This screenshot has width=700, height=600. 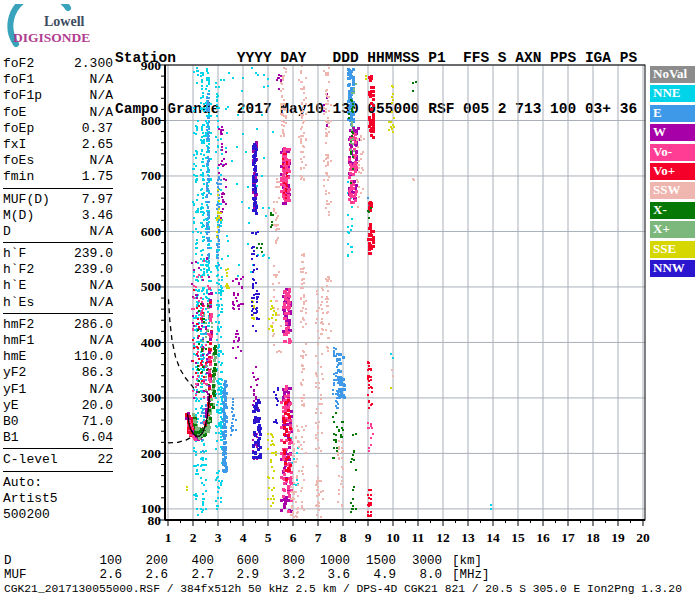 What do you see at coordinates (368, 538) in the screenshot?
I see `svg-text: 9` at bounding box center [368, 538].